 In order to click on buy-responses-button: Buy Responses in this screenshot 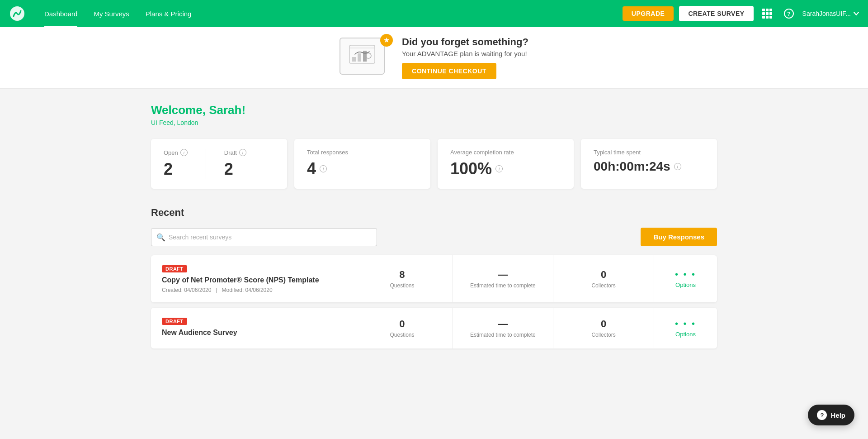, I will do `click(679, 237)`.